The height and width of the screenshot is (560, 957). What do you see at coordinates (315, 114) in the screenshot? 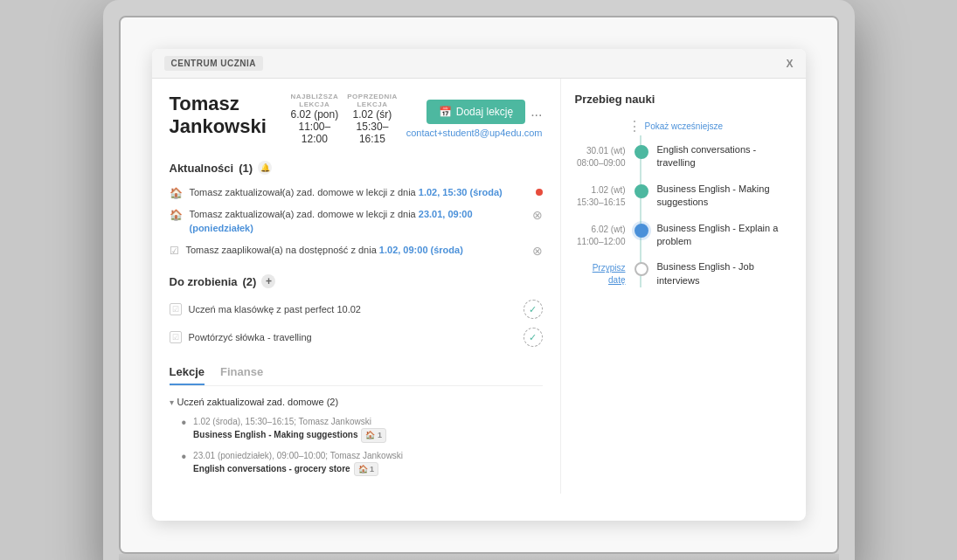
I see `najblisza-date: 6.02 (pon)` at bounding box center [315, 114].